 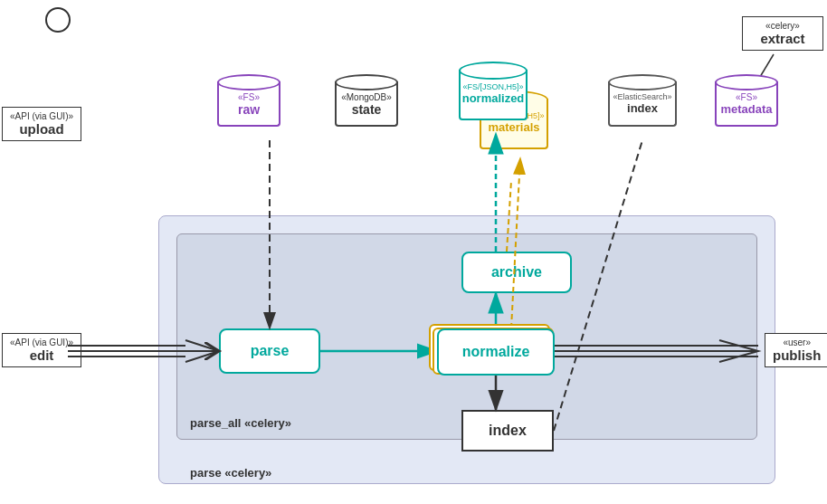 I want to click on state-label: state, so click(x=367, y=109).